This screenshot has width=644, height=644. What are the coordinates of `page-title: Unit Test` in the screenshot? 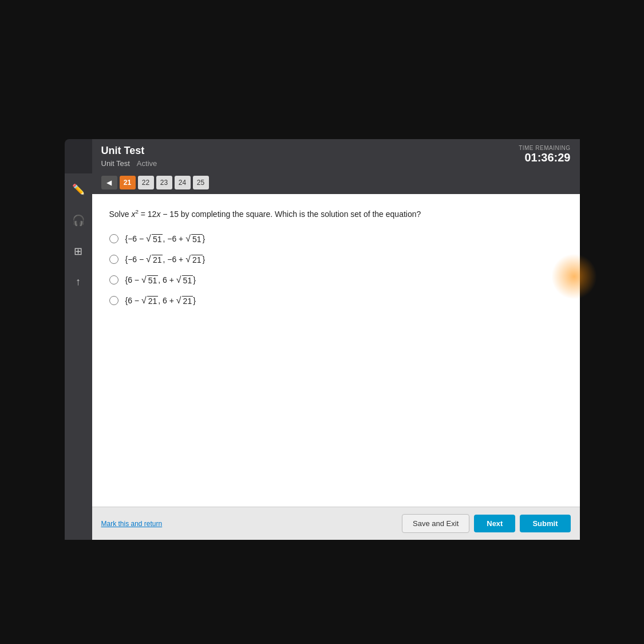 It's located at (336, 151).